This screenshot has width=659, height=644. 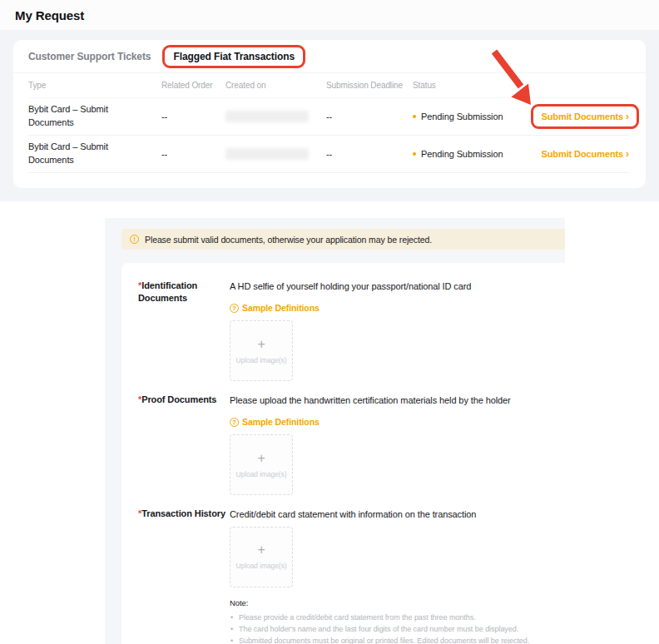 I want to click on notice-text: Please submit valid documents, otherwise…, so click(x=288, y=240).